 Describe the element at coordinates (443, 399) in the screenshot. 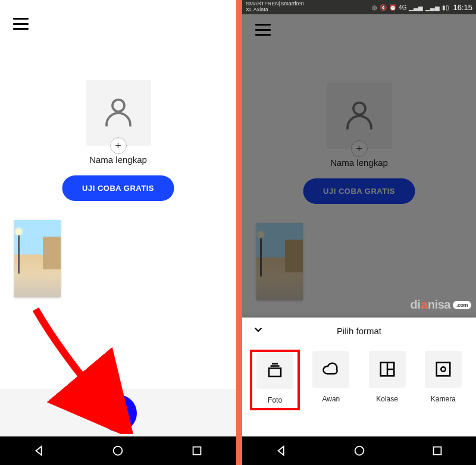

I see `format-label: Kamera` at that location.